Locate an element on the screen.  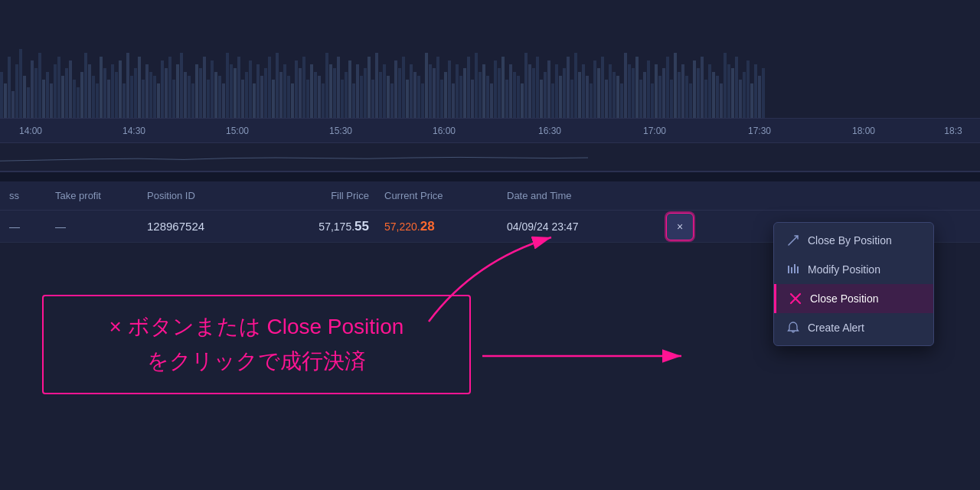
modify-icon is located at coordinates (793, 270).